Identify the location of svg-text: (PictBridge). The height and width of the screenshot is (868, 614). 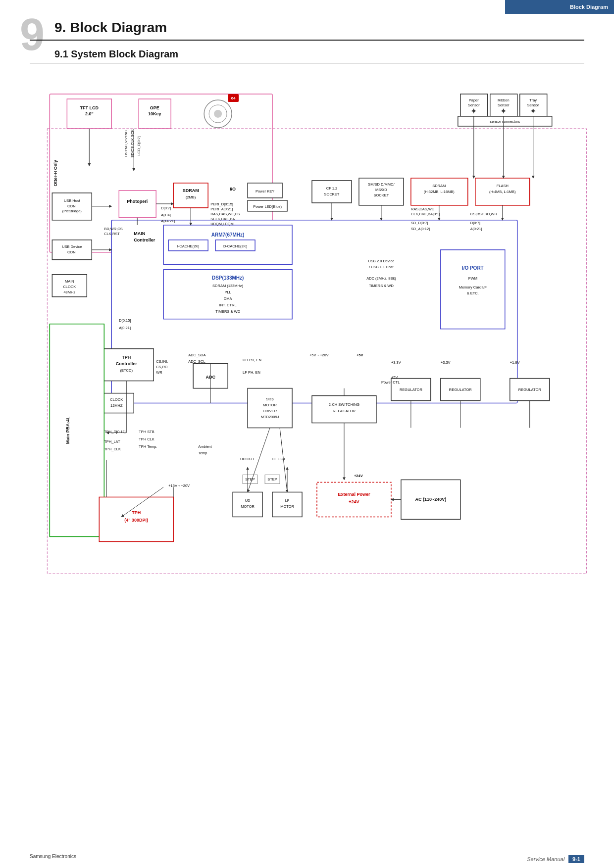
(72, 211).